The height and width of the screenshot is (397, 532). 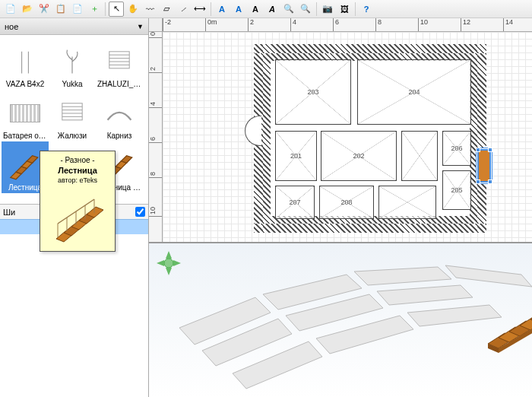 I want to click on stairs-icon, so click(x=25, y=165).